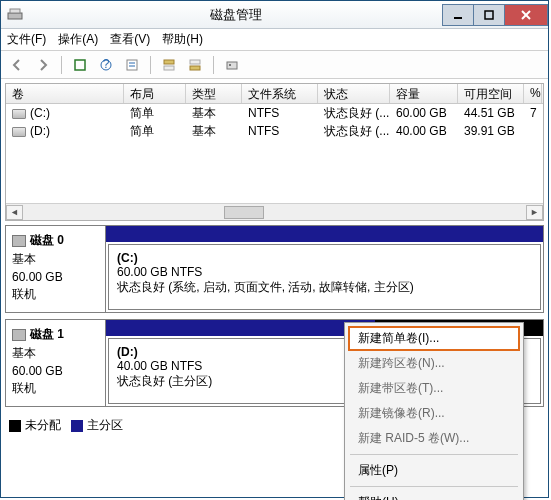 The height and width of the screenshot is (500, 551). What do you see at coordinates (489, 15) in the screenshot?
I see `maximize-button` at bounding box center [489, 15].